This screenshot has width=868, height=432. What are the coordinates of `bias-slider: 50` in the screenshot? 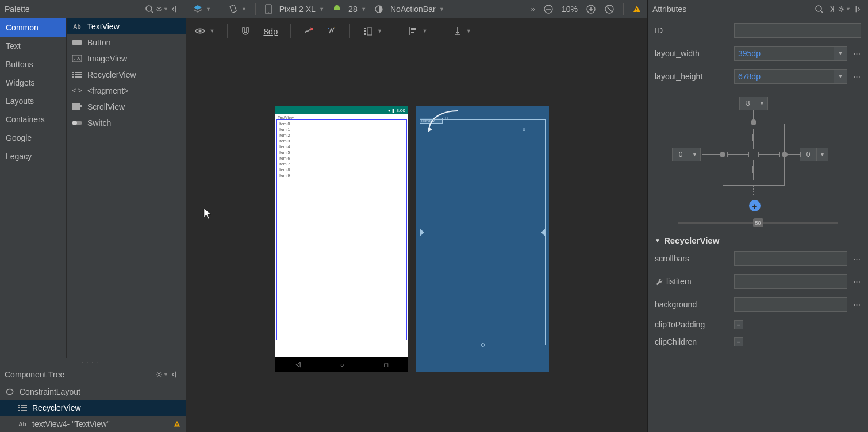 It's located at (758, 223).